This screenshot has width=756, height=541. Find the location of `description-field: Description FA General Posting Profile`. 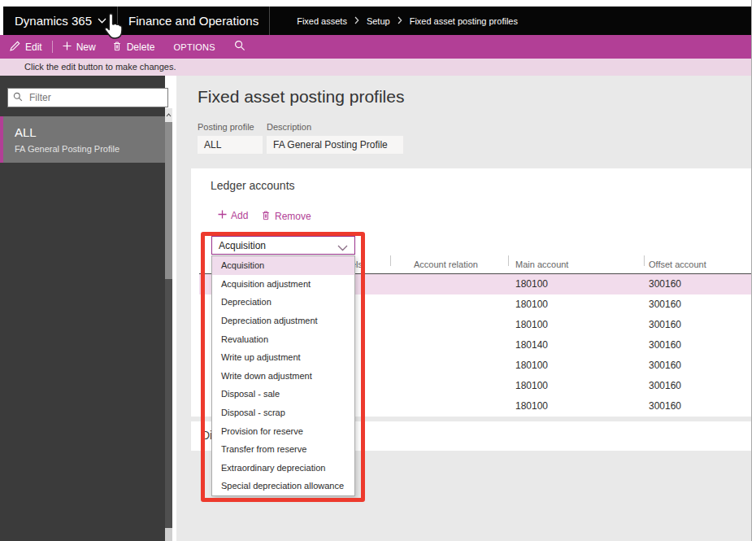

description-field: Description FA General Posting Profile is located at coordinates (335, 138).